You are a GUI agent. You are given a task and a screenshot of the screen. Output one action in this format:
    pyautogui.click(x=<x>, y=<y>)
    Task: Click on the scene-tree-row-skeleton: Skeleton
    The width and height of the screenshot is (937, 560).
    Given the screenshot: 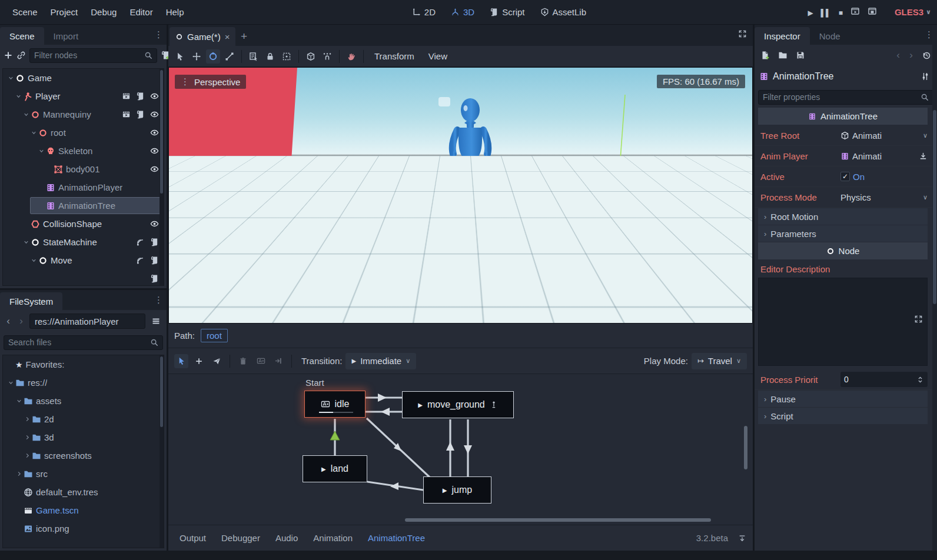 What is the action you would take?
    pyautogui.click(x=84, y=151)
    